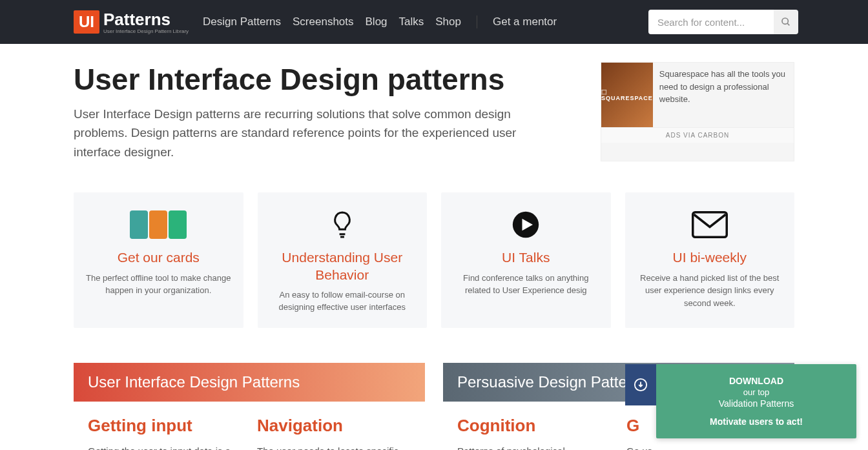 The image size is (868, 450). Describe the element at coordinates (526, 225) in the screenshot. I see `play-icon` at that location.